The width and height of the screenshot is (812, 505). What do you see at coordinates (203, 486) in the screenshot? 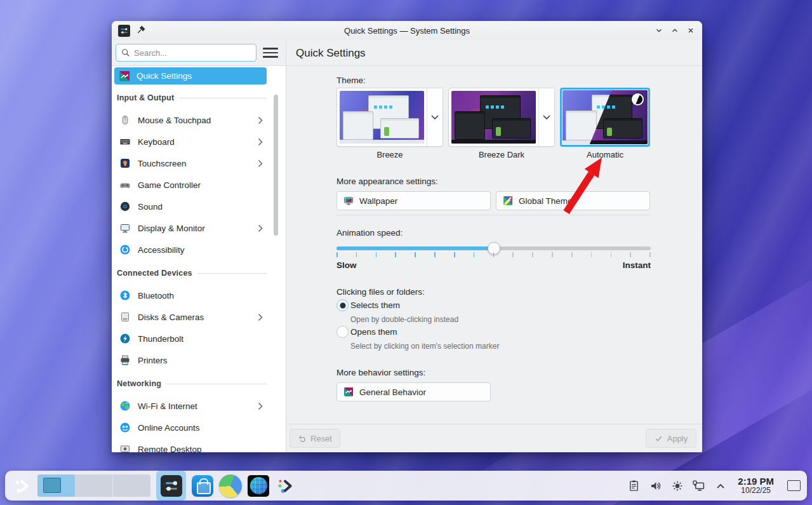
I see `discover-app-icon` at bounding box center [203, 486].